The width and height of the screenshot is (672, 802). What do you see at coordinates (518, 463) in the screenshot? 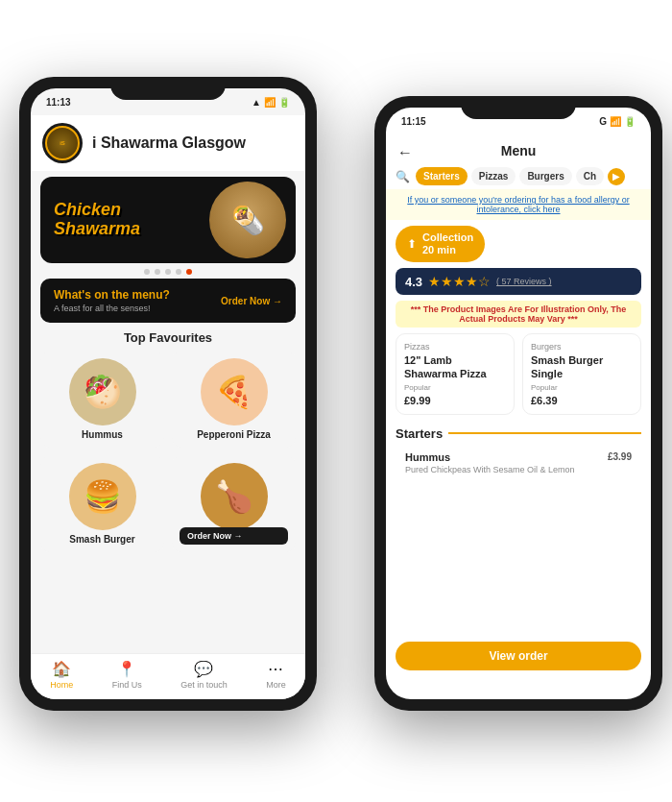
I see `menu-item-hummus: Hummus Pured Chickpeas With Sesame Oil &…` at bounding box center [518, 463].